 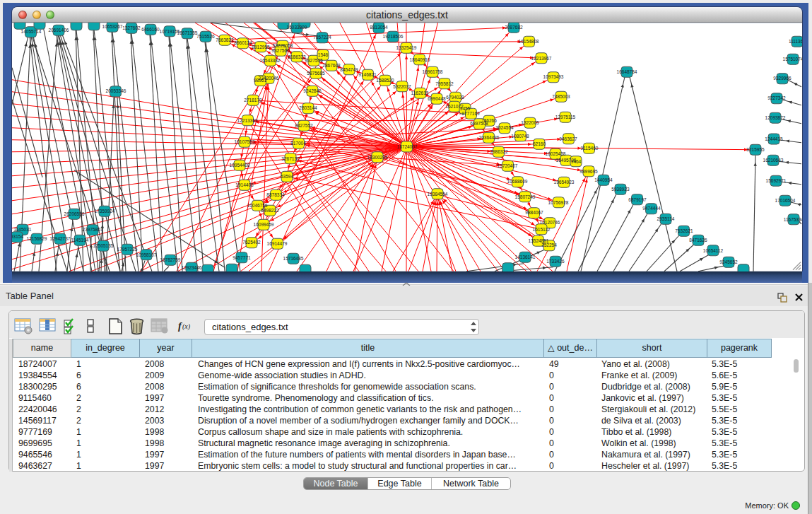 I want to click on svg-text: 9327505, so click(x=314, y=59).